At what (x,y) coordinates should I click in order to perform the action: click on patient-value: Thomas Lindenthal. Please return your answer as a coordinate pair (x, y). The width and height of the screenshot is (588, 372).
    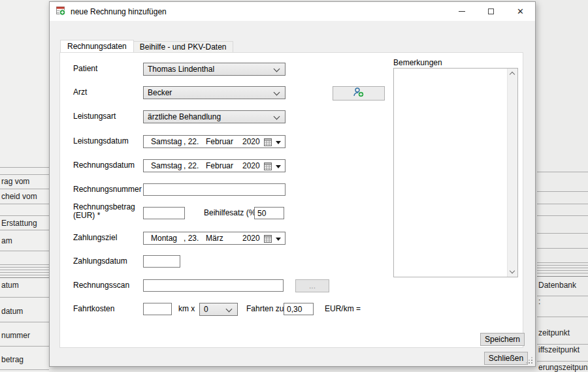
    Looking at the image, I should click on (181, 69).